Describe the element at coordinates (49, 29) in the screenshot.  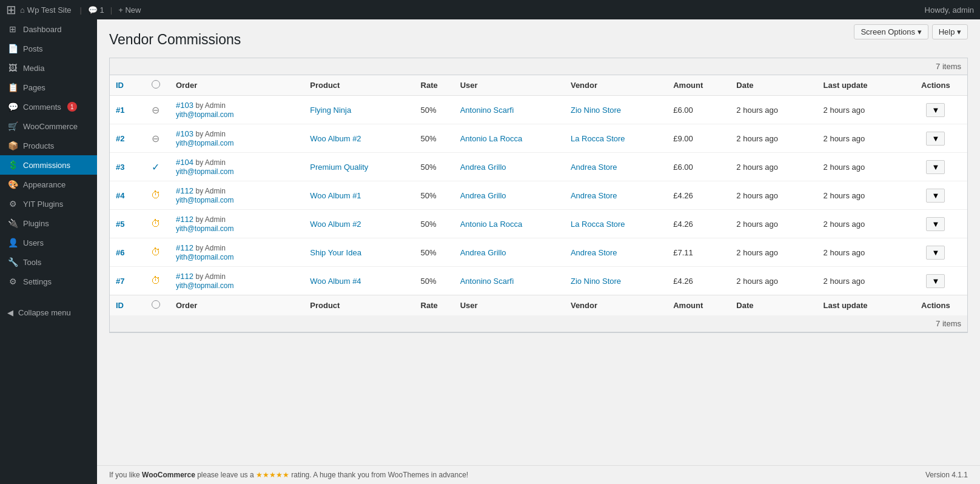
I see `sidebar-item-dashboard: ⊞ Dashboard` at that location.